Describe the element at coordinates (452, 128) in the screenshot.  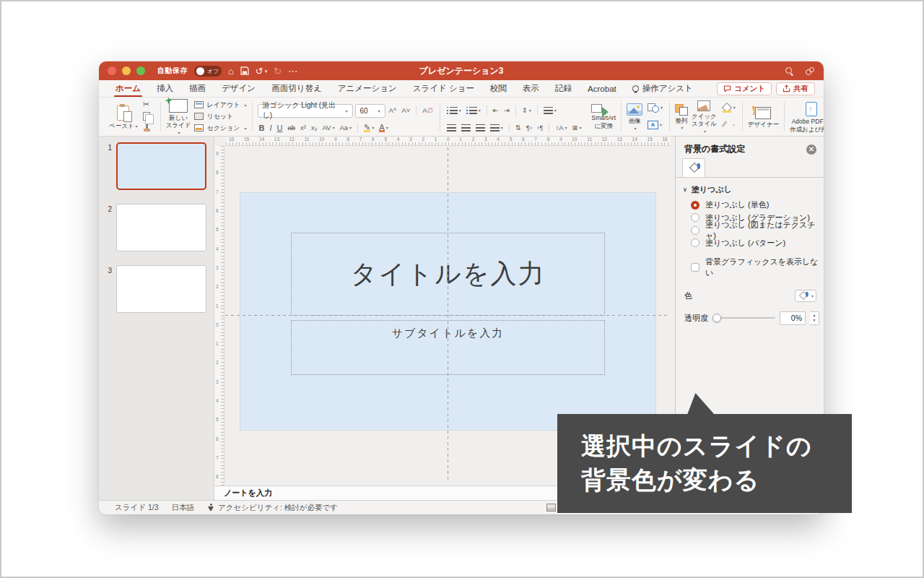
I see `align-left-button` at that location.